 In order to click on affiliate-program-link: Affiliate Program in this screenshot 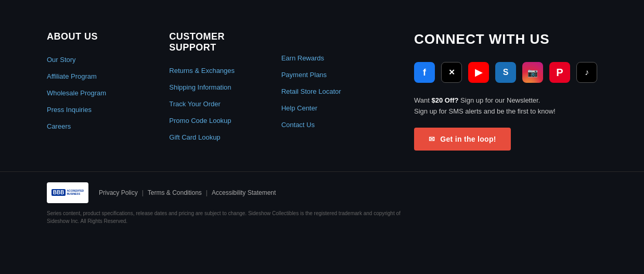, I will do `click(72, 76)`.